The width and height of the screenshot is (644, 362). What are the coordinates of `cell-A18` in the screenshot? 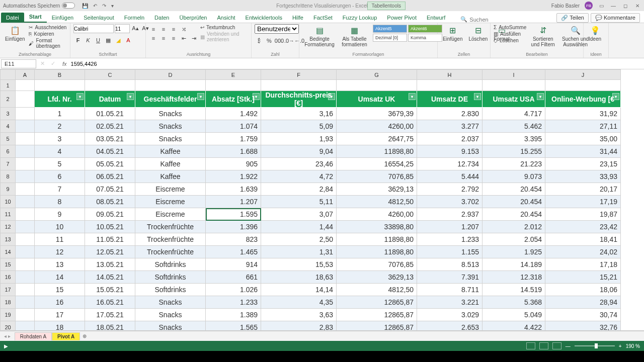 It's located at (25, 303).